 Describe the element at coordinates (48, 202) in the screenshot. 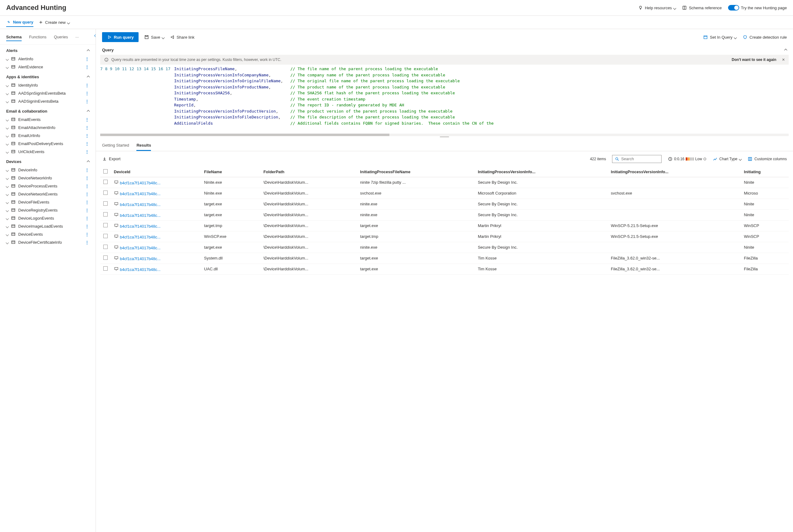

I see `schema-table-item: DeviceFileEvents⋮` at that location.